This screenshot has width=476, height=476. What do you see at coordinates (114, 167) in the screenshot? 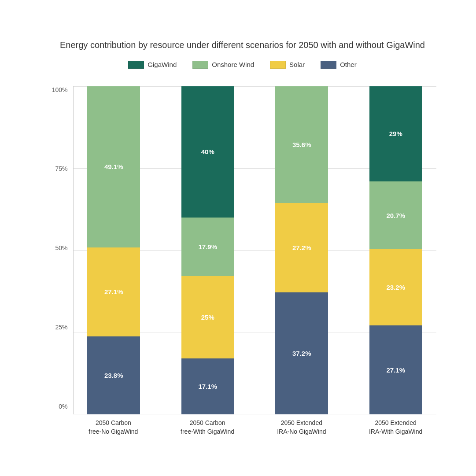
I see `bar-segment-onshore-wind: 49.1%` at bounding box center [114, 167].